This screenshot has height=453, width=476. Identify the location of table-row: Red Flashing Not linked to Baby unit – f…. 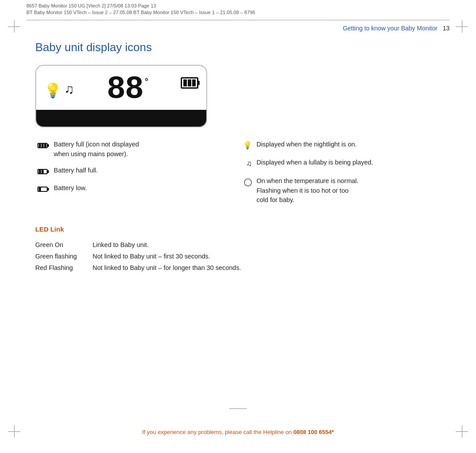
(238, 268).